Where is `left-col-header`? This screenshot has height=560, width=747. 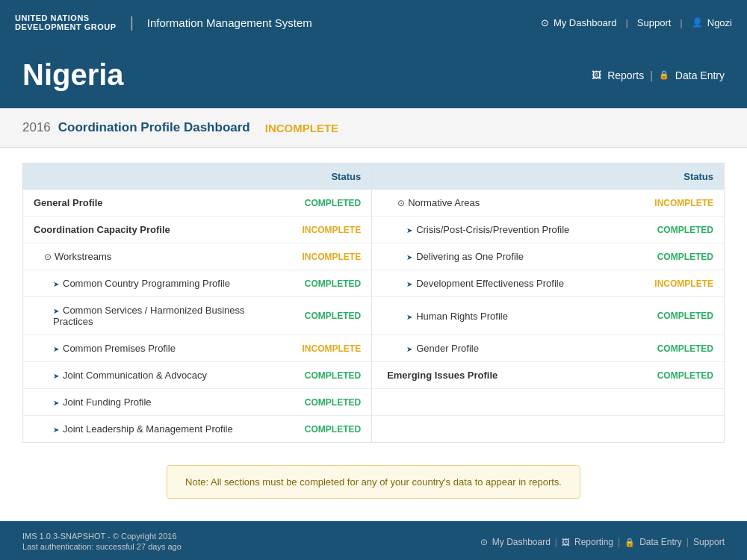
left-col-header is located at coordinates (158, 177).